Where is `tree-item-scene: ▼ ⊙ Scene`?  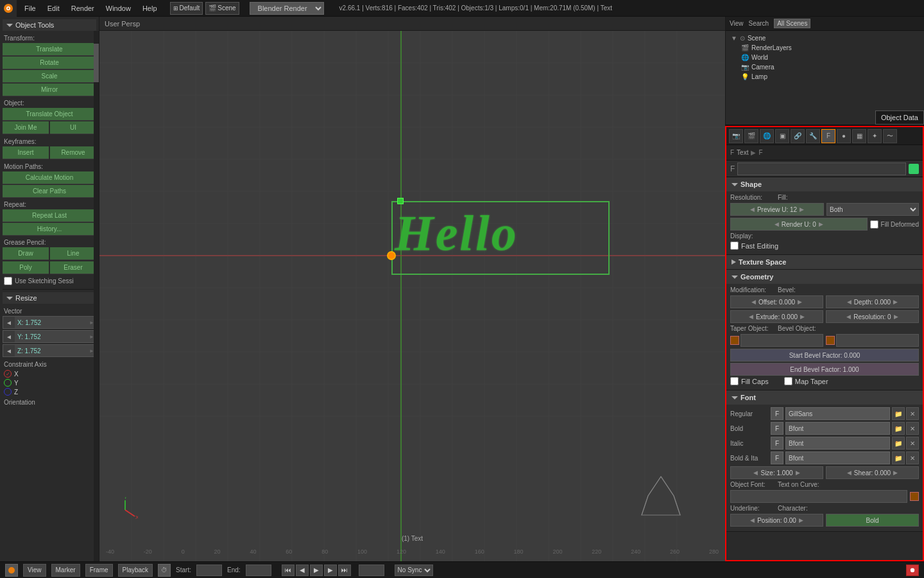
tree-item-scene: ▼ ⊙ Scene is located at coordinates (825, 39).